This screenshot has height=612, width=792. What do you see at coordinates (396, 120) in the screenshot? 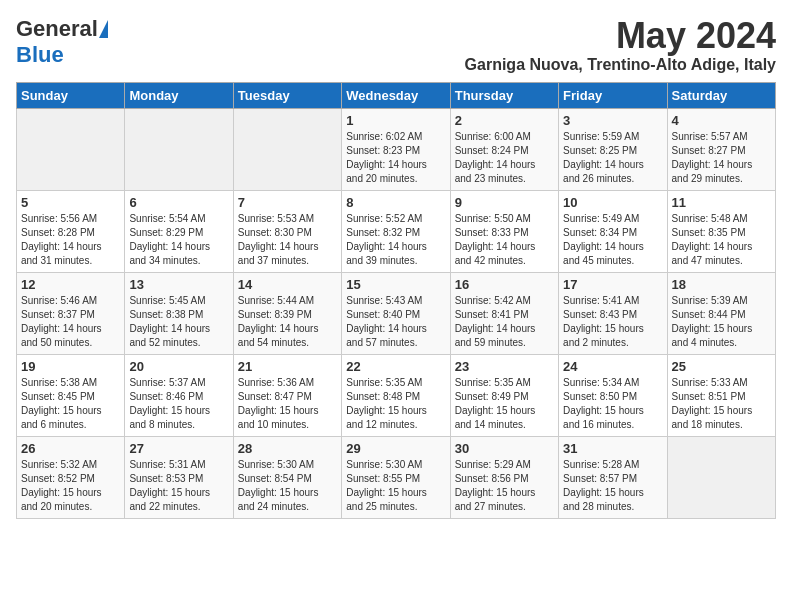
I see `day-number: 1` at bounding box center [396, 120].